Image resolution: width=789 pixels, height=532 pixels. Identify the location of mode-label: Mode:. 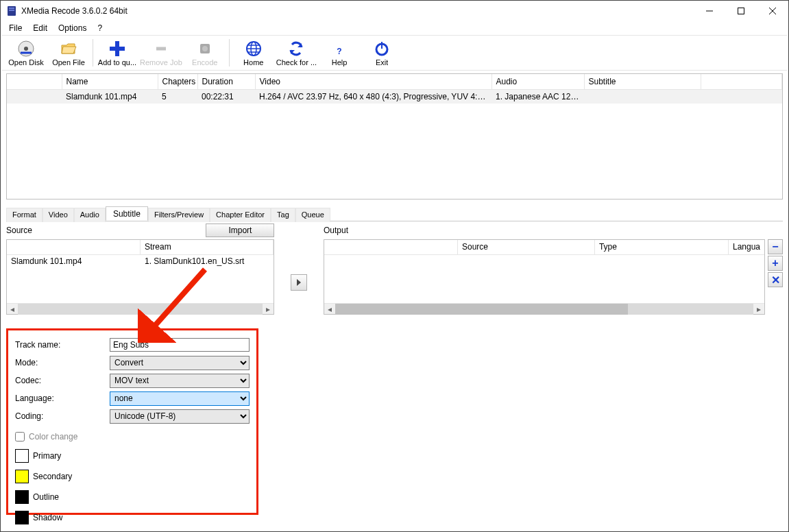
(62, 363).